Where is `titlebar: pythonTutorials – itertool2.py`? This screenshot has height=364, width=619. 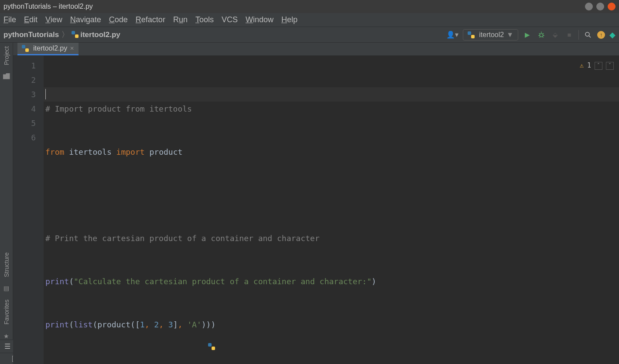
titlebar: pythonTutorials – itertool2.py is located at coordinates (310, 7).